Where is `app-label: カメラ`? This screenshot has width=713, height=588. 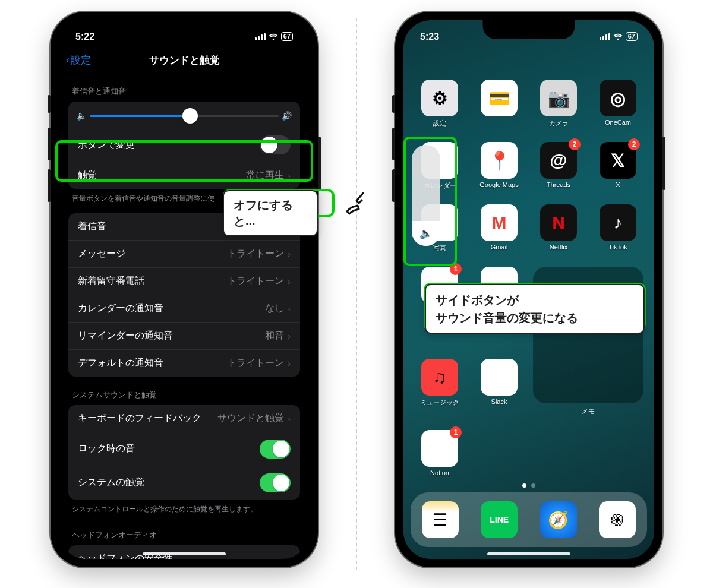
app-label: カメラ is located at coordinates (559, 124).